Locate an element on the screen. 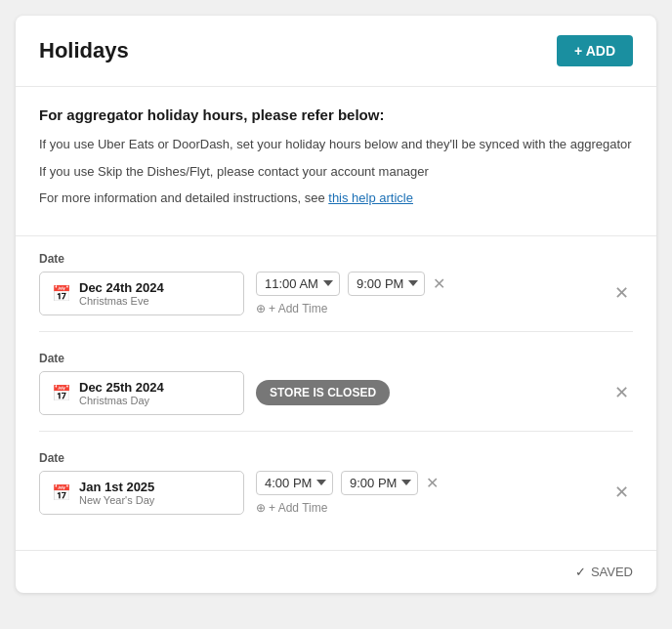 The height and width of the screenshot is (629, 672). date-sub-2: Christmas Day is located at coordinates (121, 400).